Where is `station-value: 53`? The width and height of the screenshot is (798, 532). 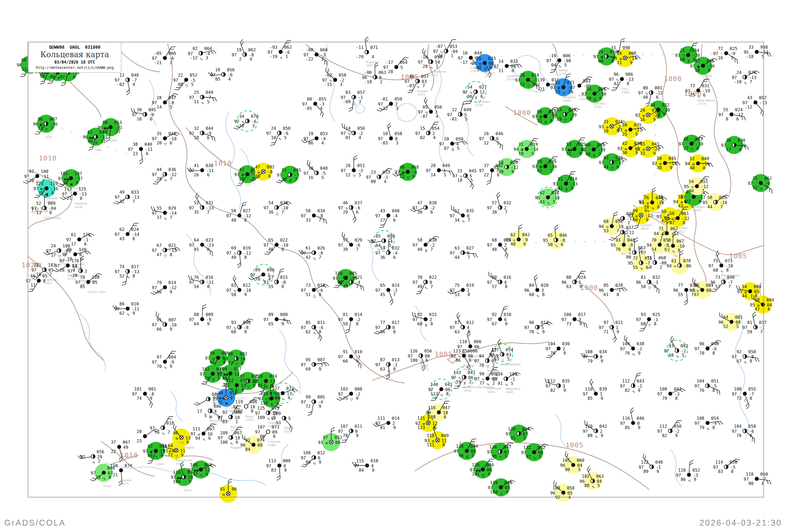 station-value: 53 is located at coordinates (569, 145).